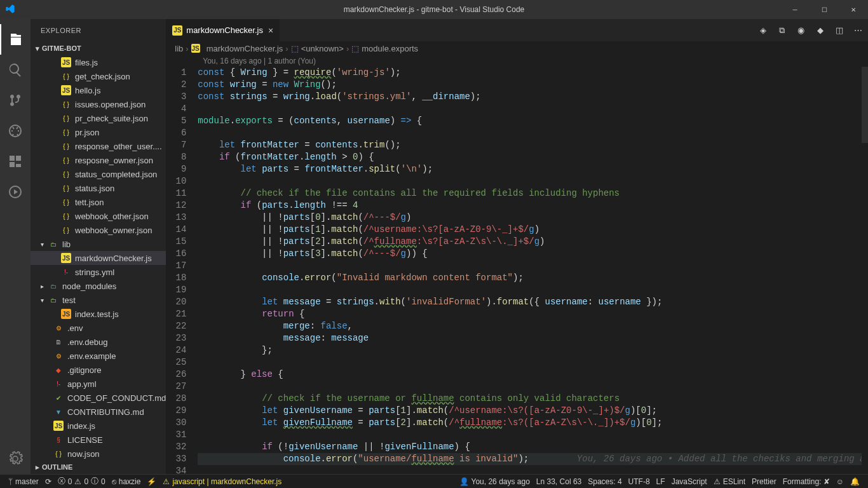  What do you see at coordinates (839, 30) in the screenshot?
I see `split-editor-icon: ◫` at bounding box center [839, 30].